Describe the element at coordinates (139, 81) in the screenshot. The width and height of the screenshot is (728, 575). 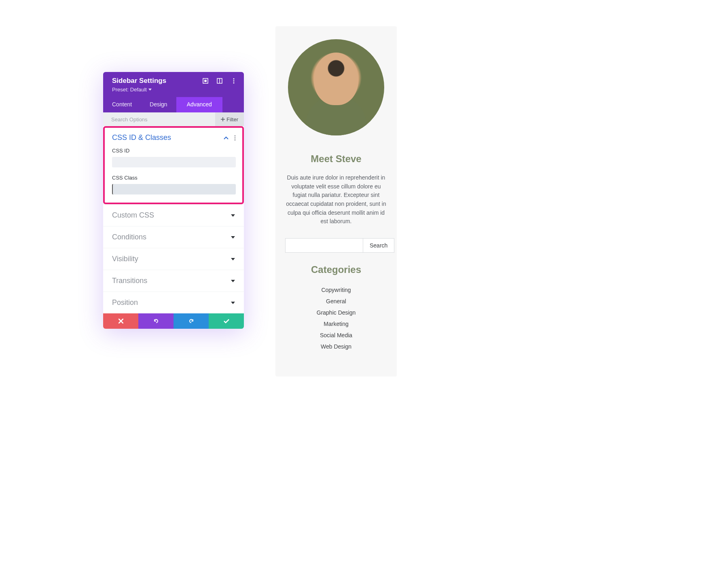
I see `panel-title: Sidebar Settings` at that location.